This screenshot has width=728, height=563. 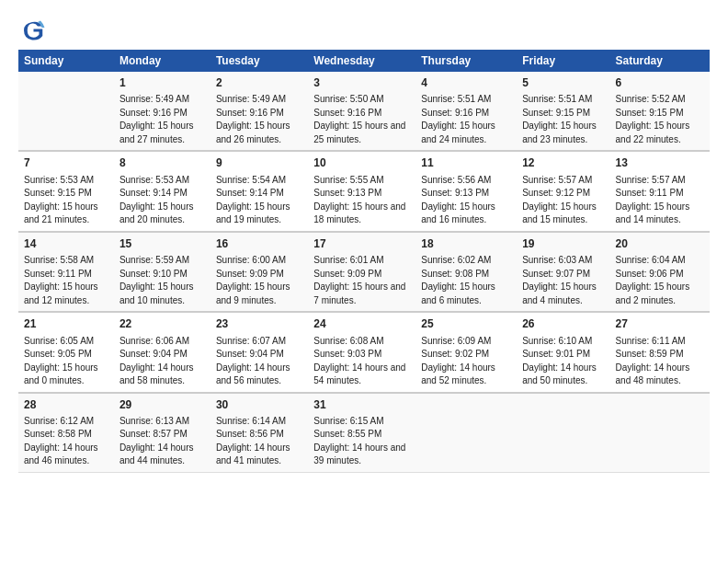 I want to click on header-cell-tuesday: Tuesday, so click(x=259, y=61).